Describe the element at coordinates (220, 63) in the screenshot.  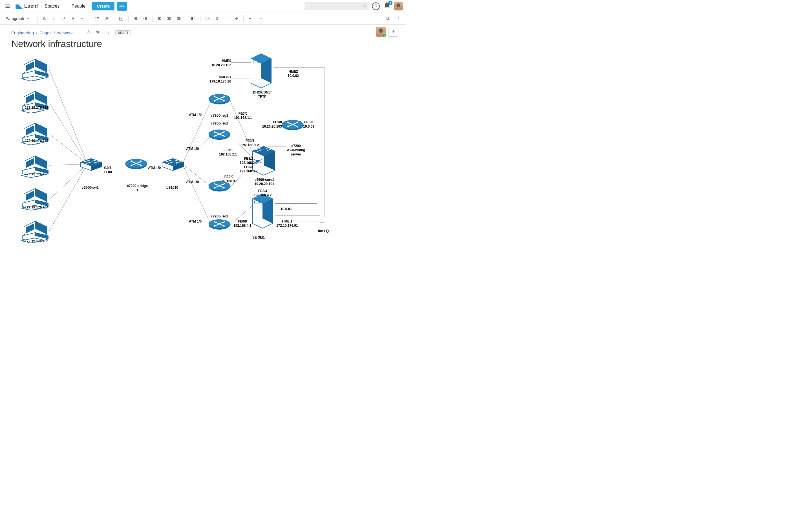
I see `server-port: HME0 10.20.20.102` at that location.